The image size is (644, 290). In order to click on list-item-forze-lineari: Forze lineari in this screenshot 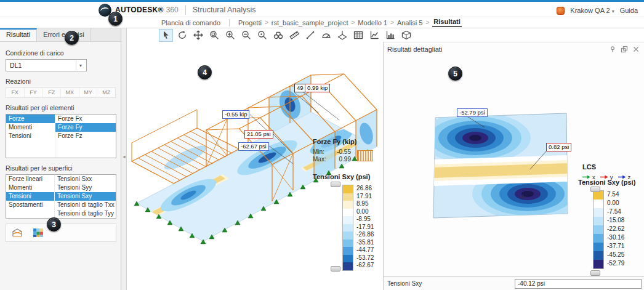, I will do `click(30, 179)`.